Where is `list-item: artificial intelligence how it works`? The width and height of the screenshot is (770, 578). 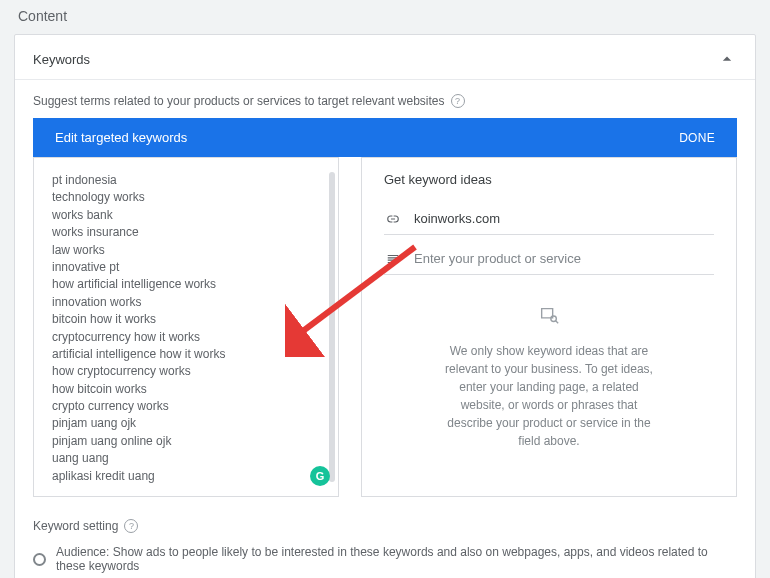 list-item: artificial intelligence how it works is located at coordinates (186, 354).